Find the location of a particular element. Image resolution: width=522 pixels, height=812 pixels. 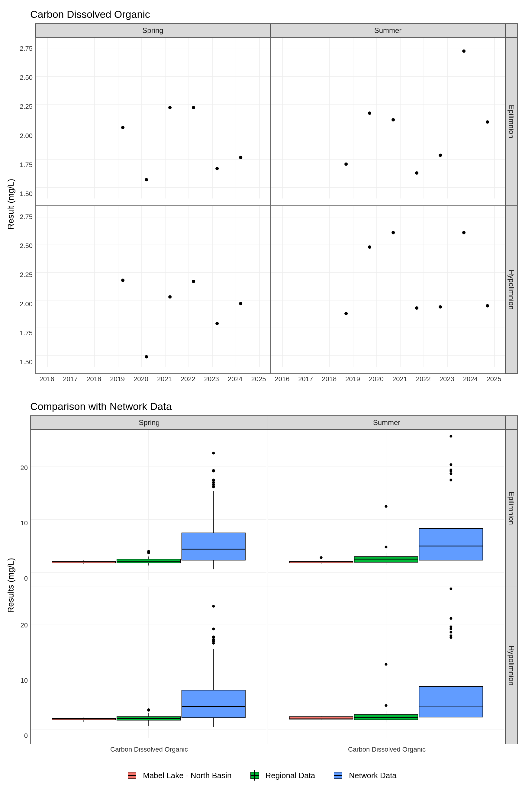

scatter-y-ticks: 1.501.752.002.252.502.751.501.752.002.25… is located at coordinates (26, 204).